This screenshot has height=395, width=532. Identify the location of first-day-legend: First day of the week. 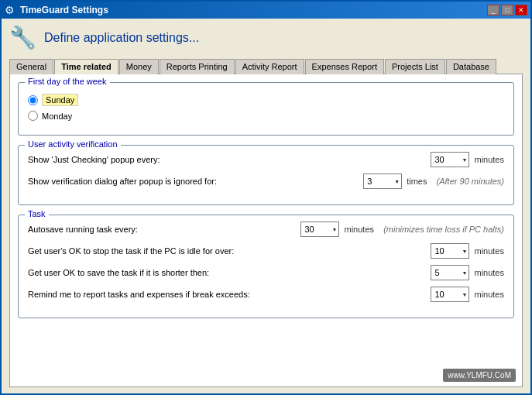
(67, 81).